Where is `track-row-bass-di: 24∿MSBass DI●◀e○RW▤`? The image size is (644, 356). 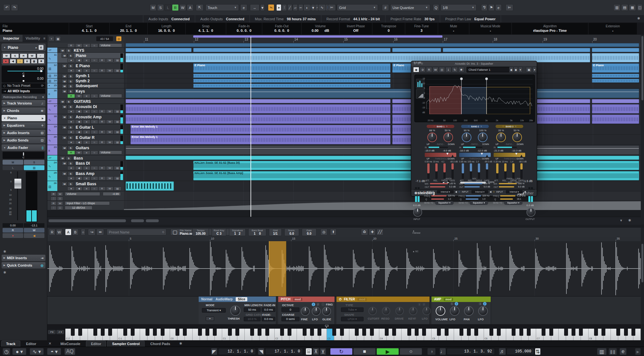
track-row-bass-di: 24∿MSBass DI●◀e○RW▤ is located at coordinates (86, 166).